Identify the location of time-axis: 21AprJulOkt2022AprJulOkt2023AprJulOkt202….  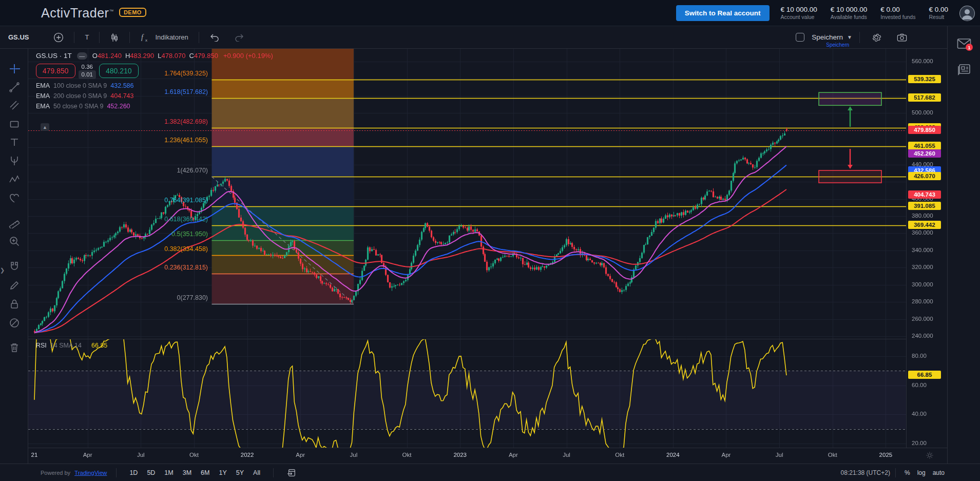
(488, 456).